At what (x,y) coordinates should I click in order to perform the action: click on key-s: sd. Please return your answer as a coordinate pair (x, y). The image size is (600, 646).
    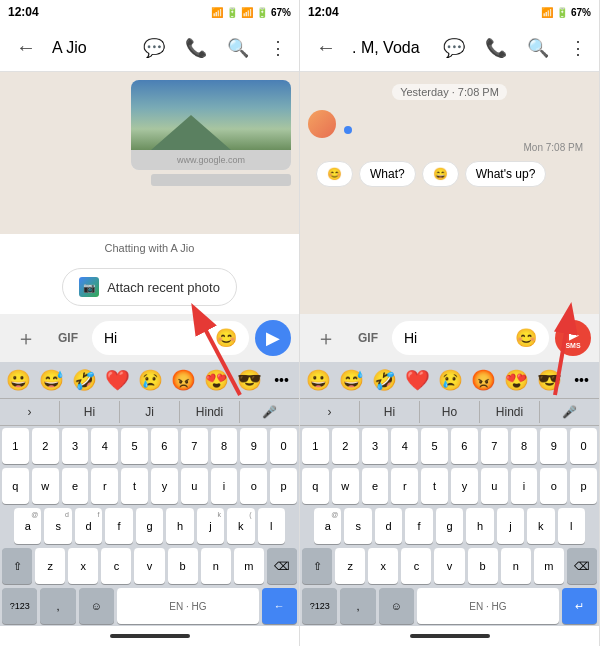
    Looking at the image, I should click on (58, 526).